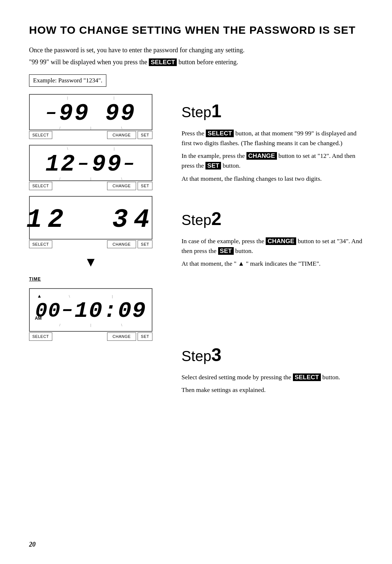 The width and height of the screenshot is (392, 564). What do you see at coordinates (48, 220) in the screenshot?
I see `display3-num1: 12` at bounding box center [48, 220].